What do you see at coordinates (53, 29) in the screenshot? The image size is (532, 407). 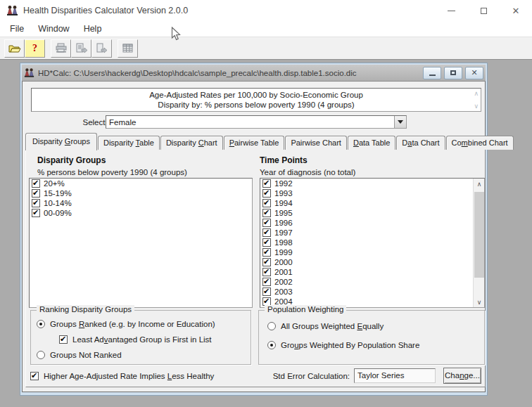 I see `menu-window: Window` at bounding box center [53, 29].